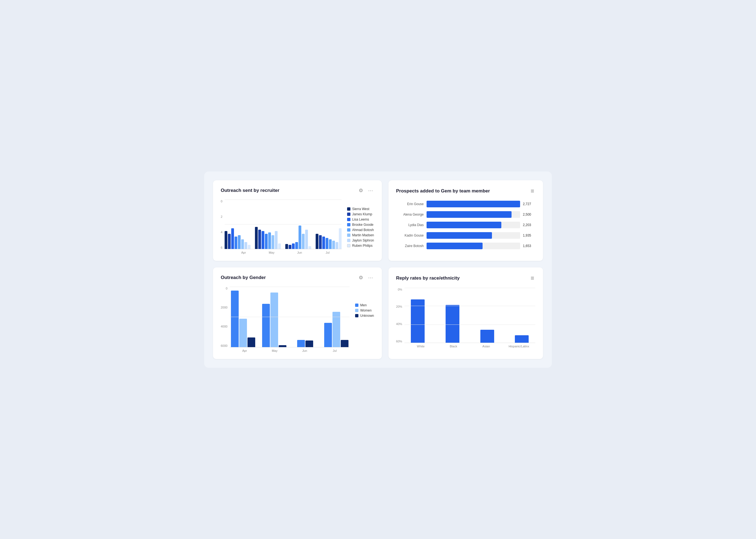  I want to click on filter-button-race: ≡, so click(532, 278).